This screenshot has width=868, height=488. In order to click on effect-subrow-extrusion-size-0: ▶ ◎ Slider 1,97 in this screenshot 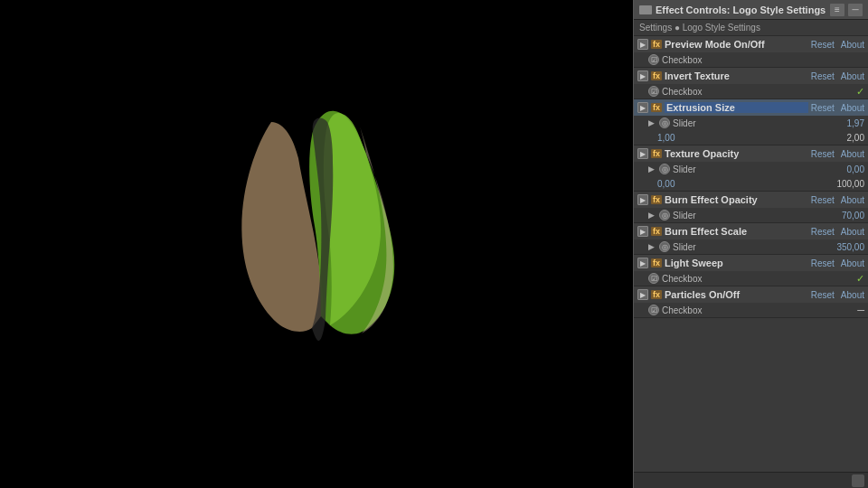, I will do `click(750, 123)`.